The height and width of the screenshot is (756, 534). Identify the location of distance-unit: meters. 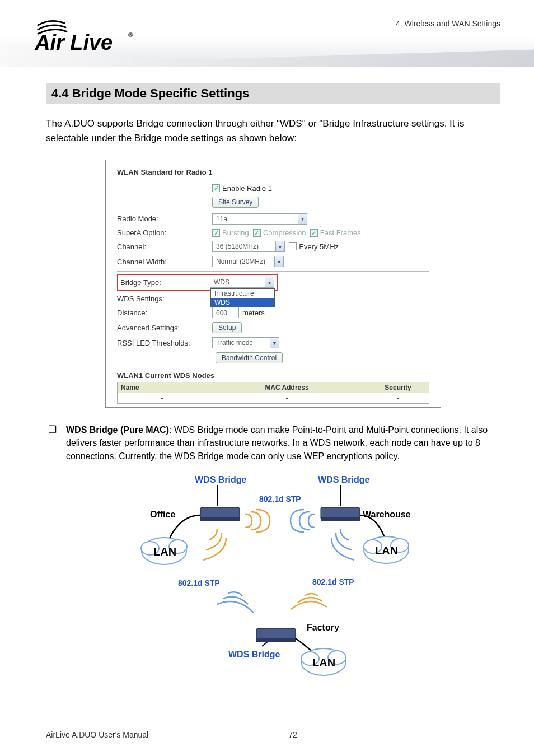
(254, 312).